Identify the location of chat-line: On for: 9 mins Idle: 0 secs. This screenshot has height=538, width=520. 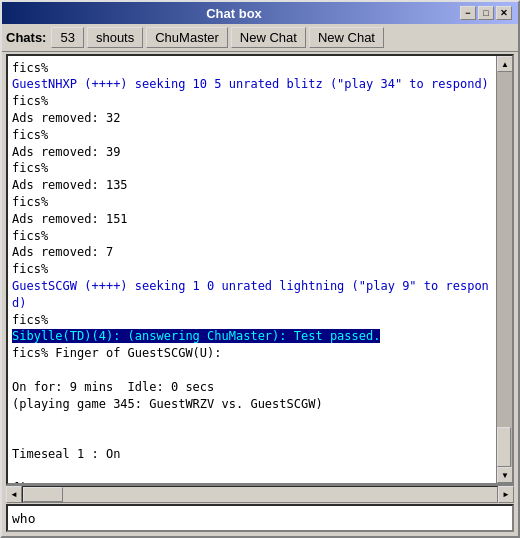
(252, 388).